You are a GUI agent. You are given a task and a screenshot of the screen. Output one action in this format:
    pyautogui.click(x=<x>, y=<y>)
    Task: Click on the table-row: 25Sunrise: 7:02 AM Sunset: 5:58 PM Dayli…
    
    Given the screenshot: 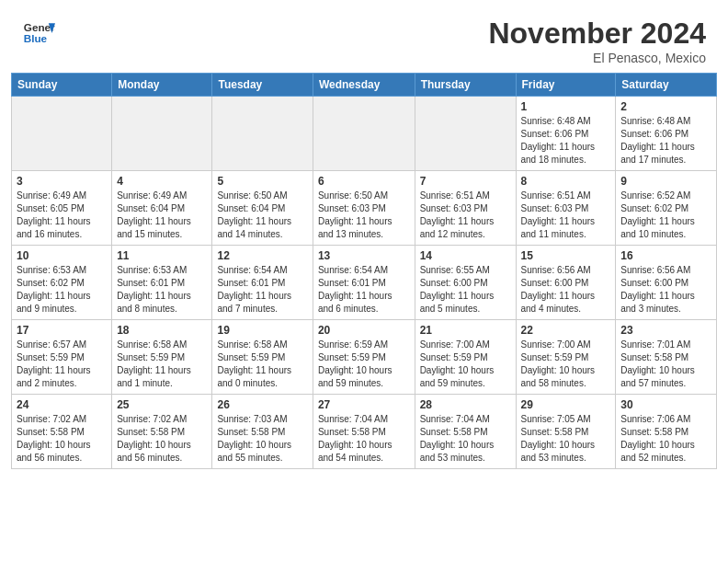 What is the action you would take?
    pyautogui.click(x=162, y=432)
    